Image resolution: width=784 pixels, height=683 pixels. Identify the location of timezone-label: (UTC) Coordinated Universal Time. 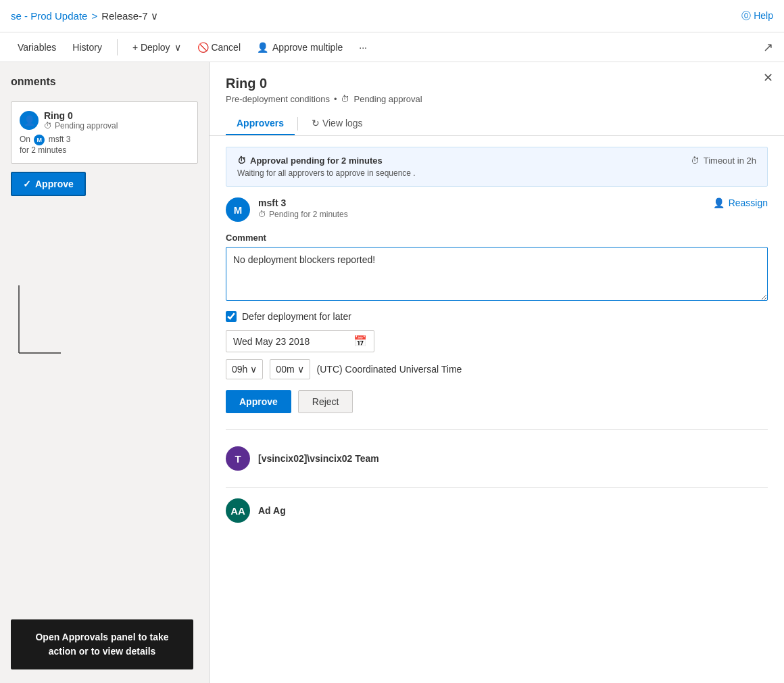
(389, 369).